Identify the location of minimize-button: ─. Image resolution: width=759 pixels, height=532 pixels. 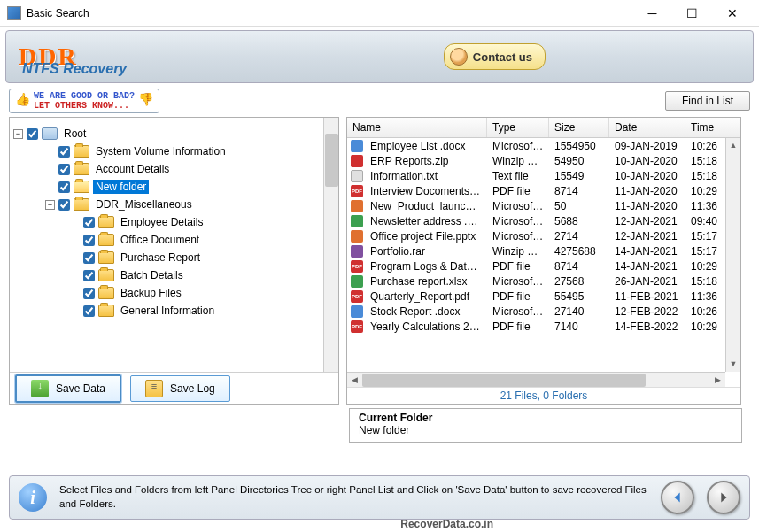
(652, 13).